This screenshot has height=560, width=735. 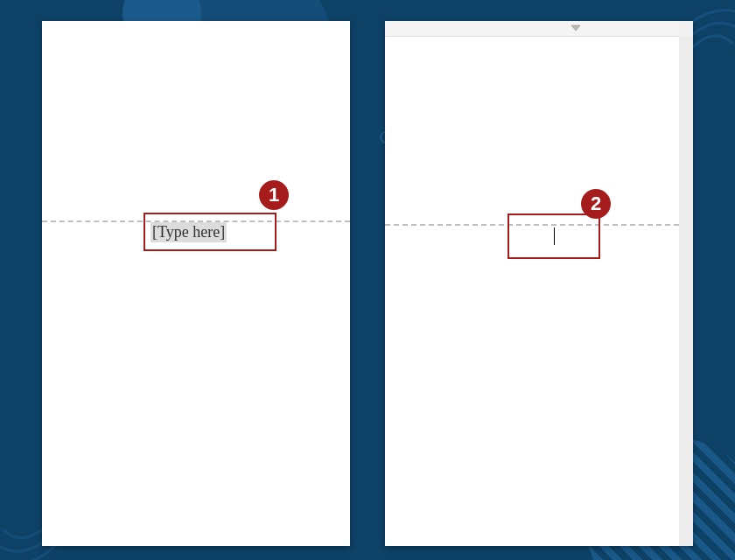 What do you see at coordinates (576, 30) in the screenshot?
I see `margin-stop-icon` at bounding box center [576, 30].